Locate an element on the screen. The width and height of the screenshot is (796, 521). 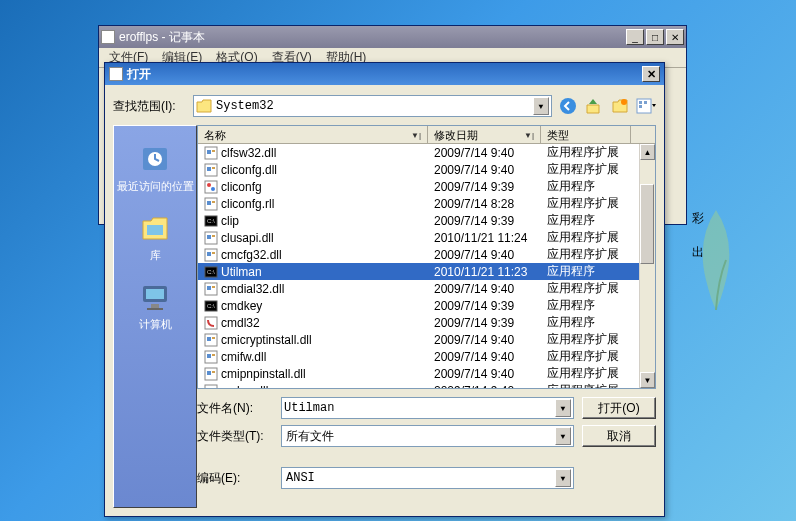
view-menu-button is located at coordinates (646, 106).